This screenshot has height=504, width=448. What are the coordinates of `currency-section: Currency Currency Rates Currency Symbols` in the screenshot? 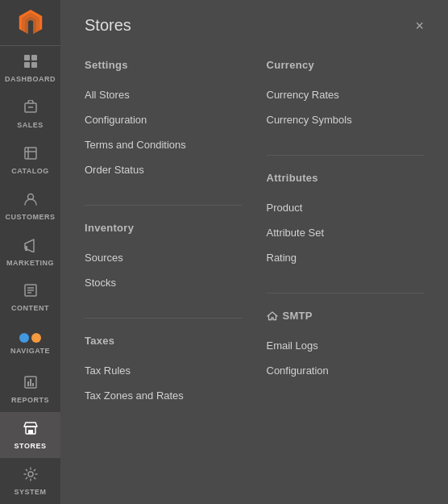 It's located at (346, 95).